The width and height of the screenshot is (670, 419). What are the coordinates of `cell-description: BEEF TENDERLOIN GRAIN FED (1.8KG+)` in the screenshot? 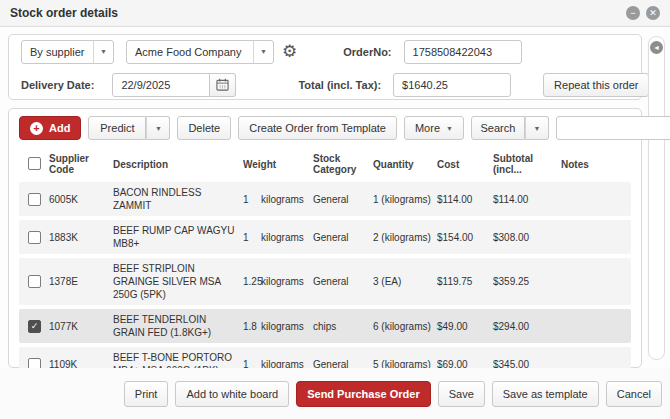 It's located at (178, 326).